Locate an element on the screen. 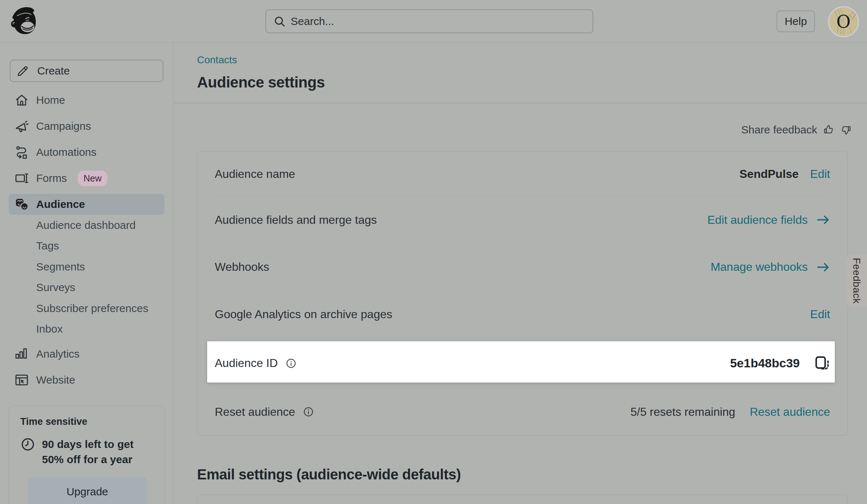  row-label: Reset audience is located at coordinates (255, 412).